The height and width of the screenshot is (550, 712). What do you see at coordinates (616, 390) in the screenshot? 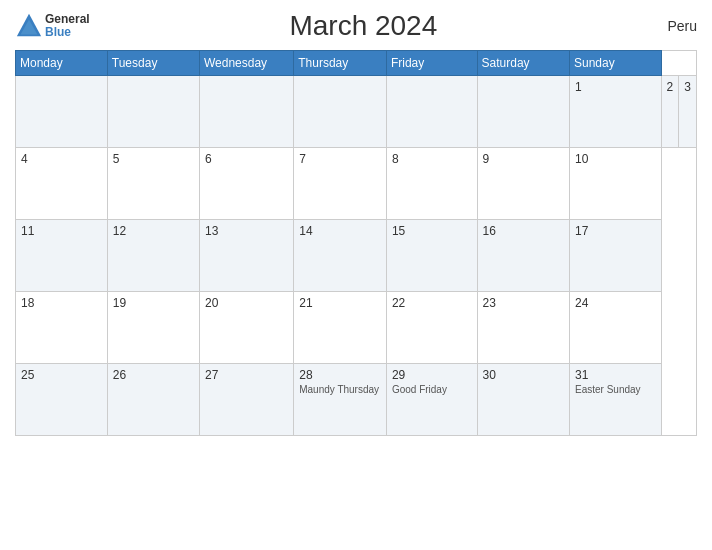
I see `day-event: Easter Sunday` at bounding box center [616, 390].